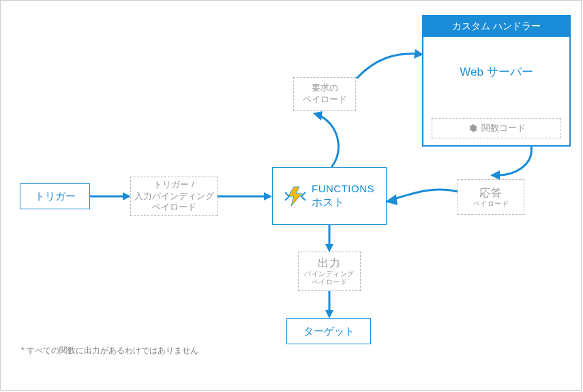 This screenshot has width=583, height=392. I want to click on node-trigger-payload: トリガー / 入力バインディング ペイロード, so click(174, 196).